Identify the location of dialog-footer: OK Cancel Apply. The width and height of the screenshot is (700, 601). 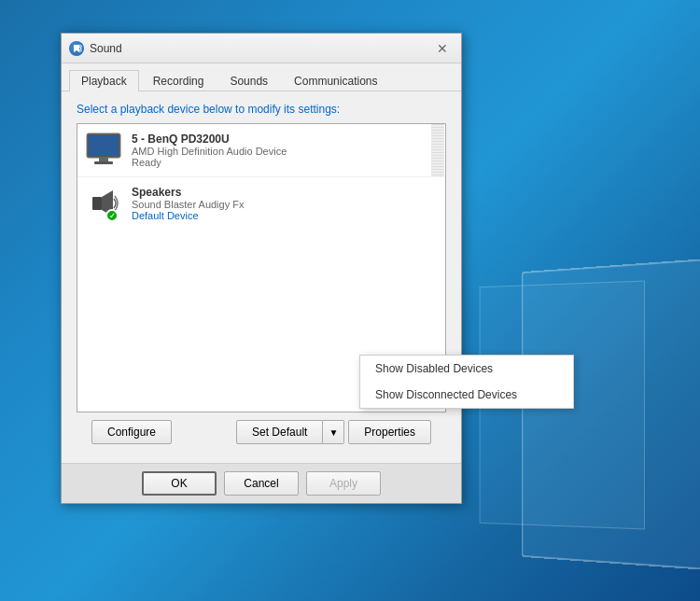
(261, 483).